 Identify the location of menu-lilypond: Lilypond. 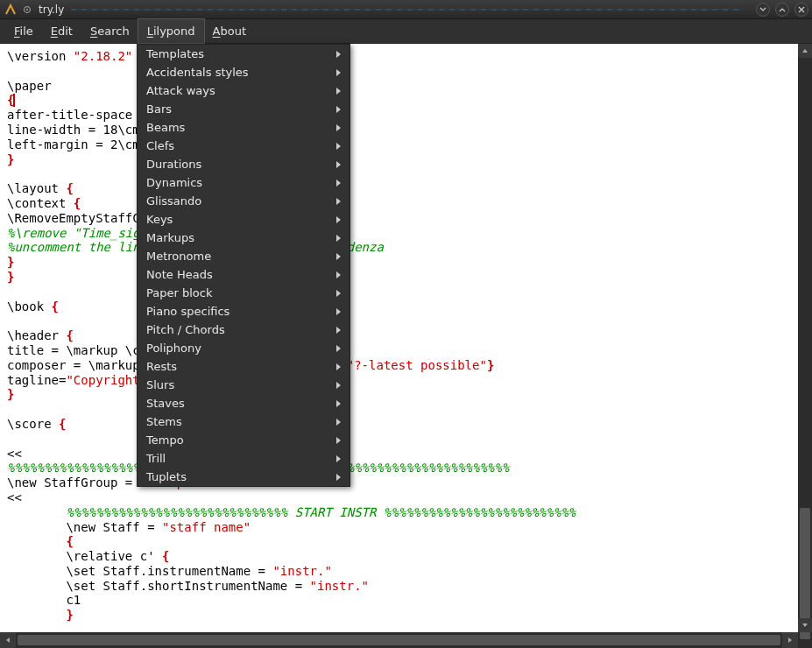
(172, 32).